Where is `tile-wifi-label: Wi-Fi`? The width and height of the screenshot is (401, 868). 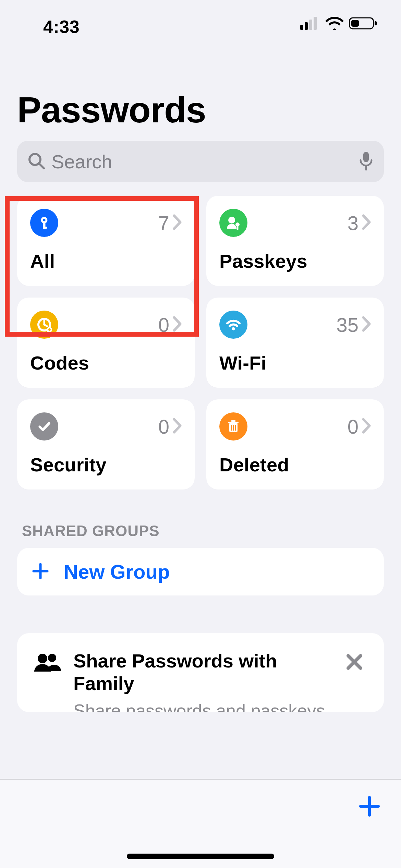 tile-wifi-label: Wi-Fi is located at coordinates (296, 357).